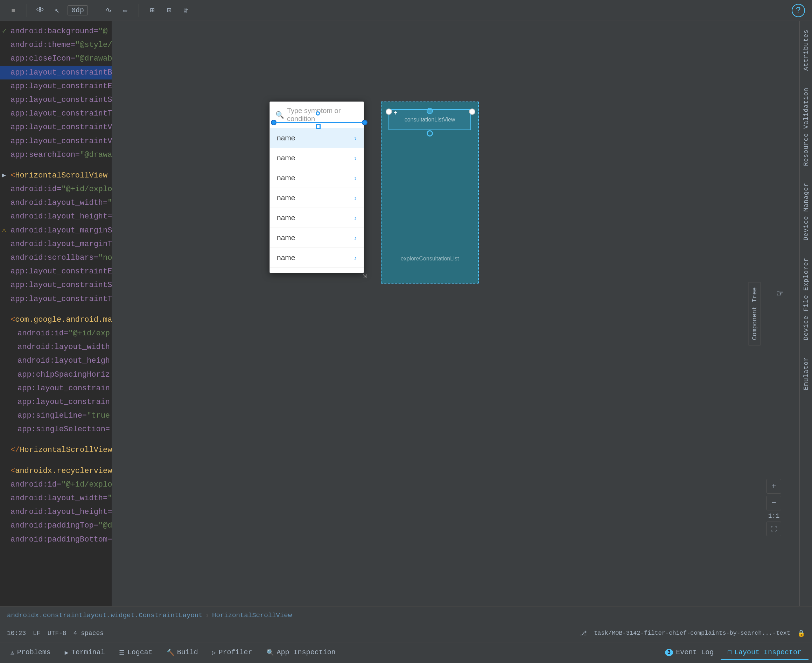  I want to click on cursor-tool-icon: ↖, so click(57, 11).